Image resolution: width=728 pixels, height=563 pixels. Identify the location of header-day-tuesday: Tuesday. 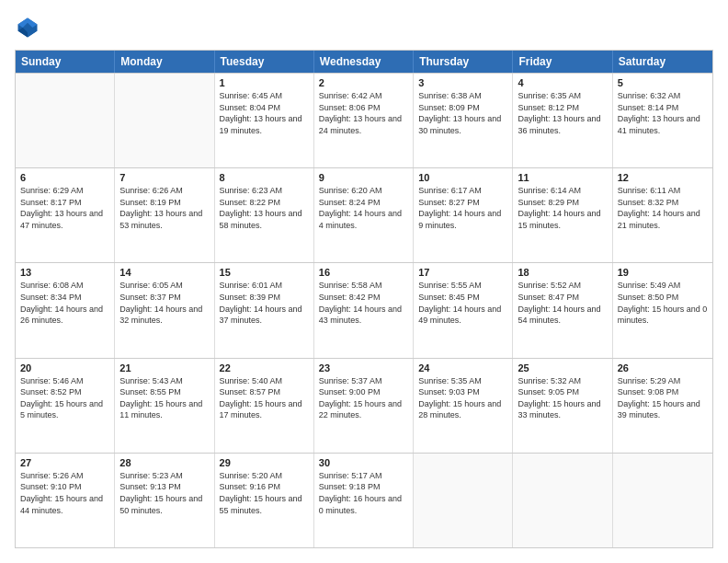
(265, 62).